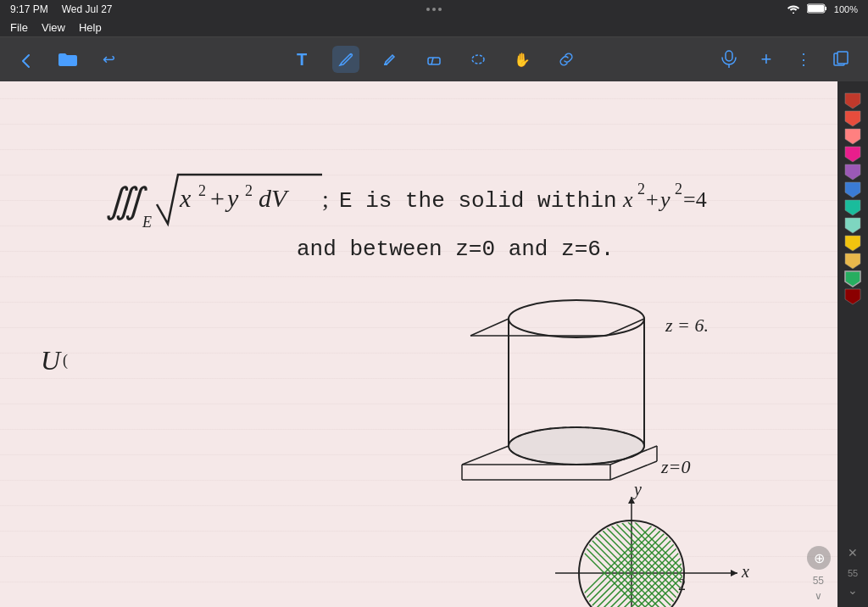  Describe the element at coordinates (478, 201) in the screenshot. I see `svg-text: E is the solid within` at that location.